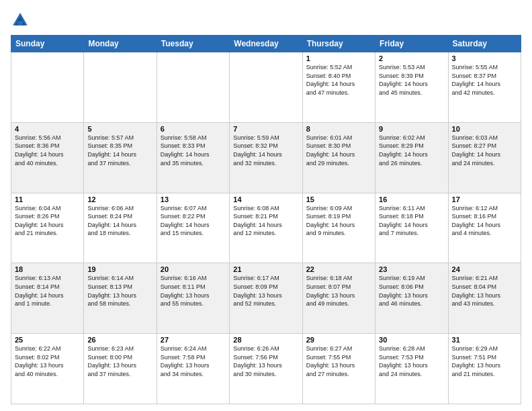  What do you see at coordinates (193, 157) in the screenshot?
I see `calendar-cell: 6Sunrise: 5:58 AM Sunset: 8:33 PM Daylig…` at bounding box center [193, 157].